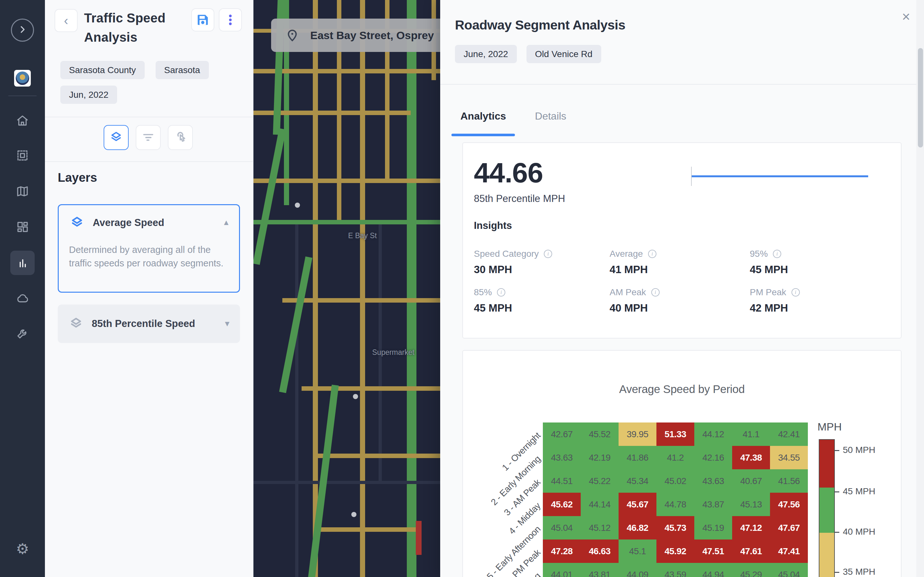 The height and width of the screenshot is (577, 924). I want to click on legend-tick-mark, so click(837, 492).